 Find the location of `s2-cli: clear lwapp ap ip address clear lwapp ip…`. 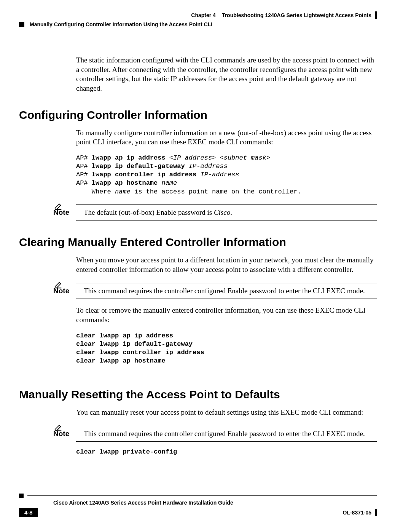

s2-cli: clear lwapp ap ip address clear lwapp ip… is located at coordinates (226, 348).